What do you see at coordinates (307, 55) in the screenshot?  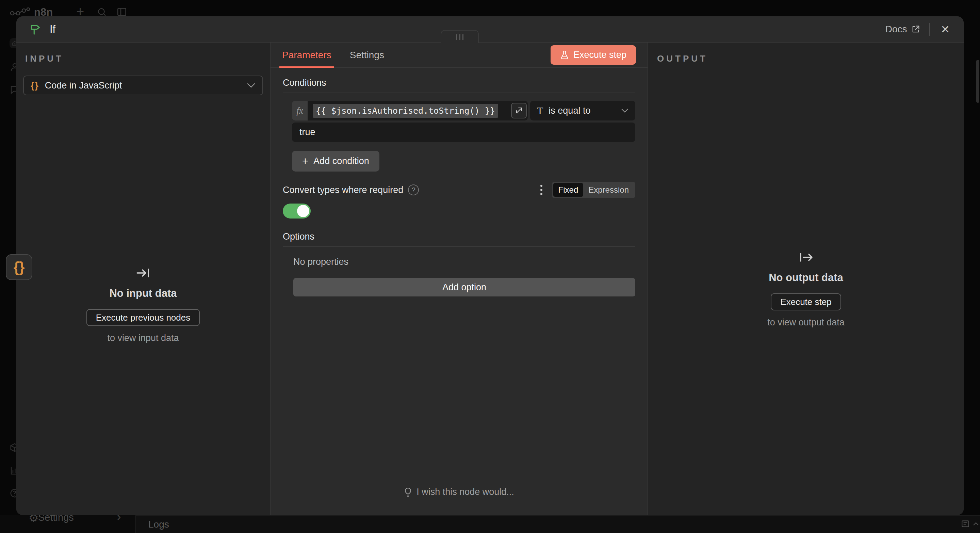 I see `tab-parameters: Parameters` at bounding box center [307, 55].